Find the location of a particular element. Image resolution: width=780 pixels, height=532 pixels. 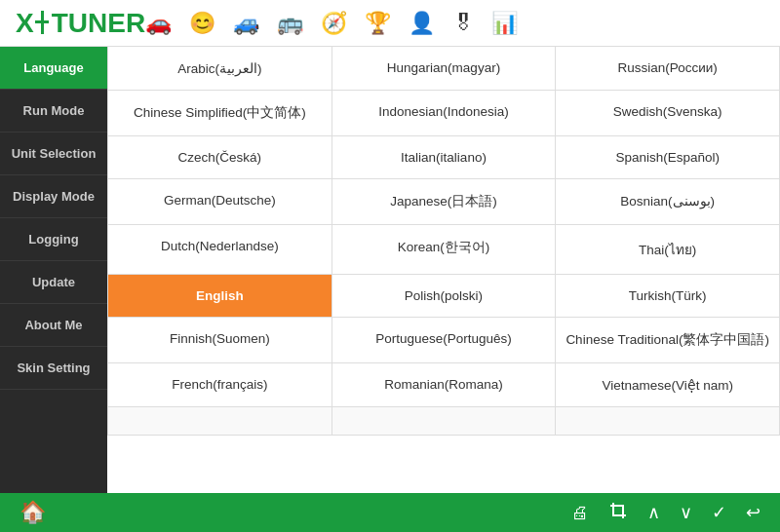

car-icon: 🚗 is located at coordinates (158, 23).